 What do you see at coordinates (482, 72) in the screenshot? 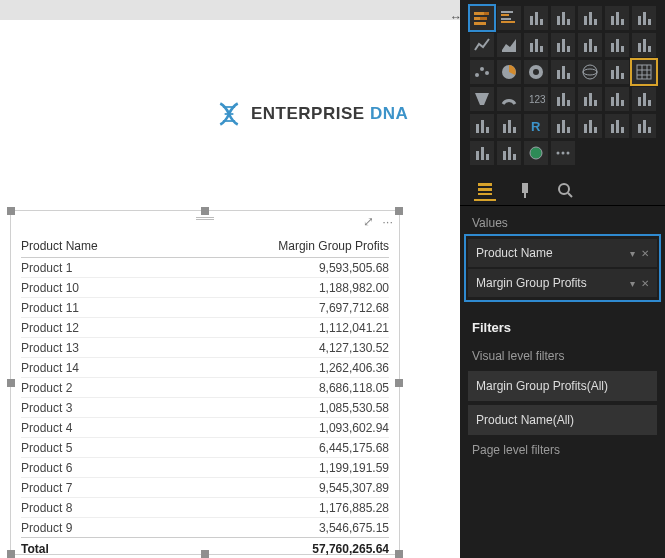
I see `vis-scatter-icon` at bounding box center [482, 72].